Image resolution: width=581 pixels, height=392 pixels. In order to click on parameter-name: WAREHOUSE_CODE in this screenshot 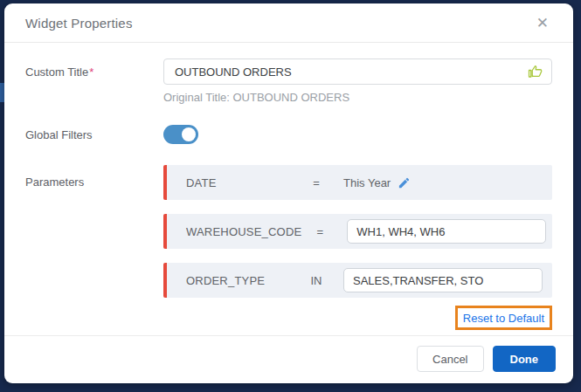, I will do `click(234, 232)`.